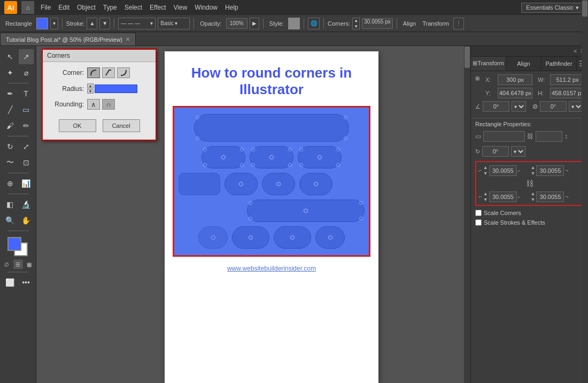  Describe the element at coordinates (503, 197) in the screenshot. I see `corner-bl-input` at that location.